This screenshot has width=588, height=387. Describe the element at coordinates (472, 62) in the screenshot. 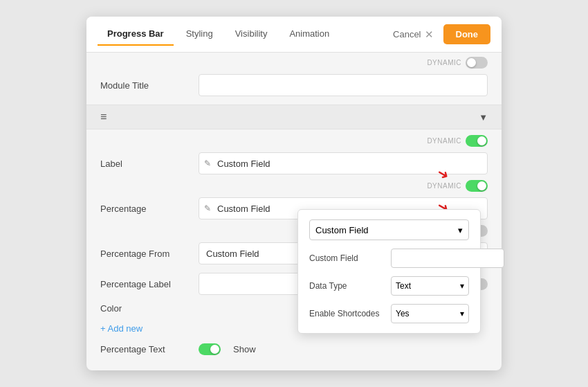

I see `toggle-knob` at that location.